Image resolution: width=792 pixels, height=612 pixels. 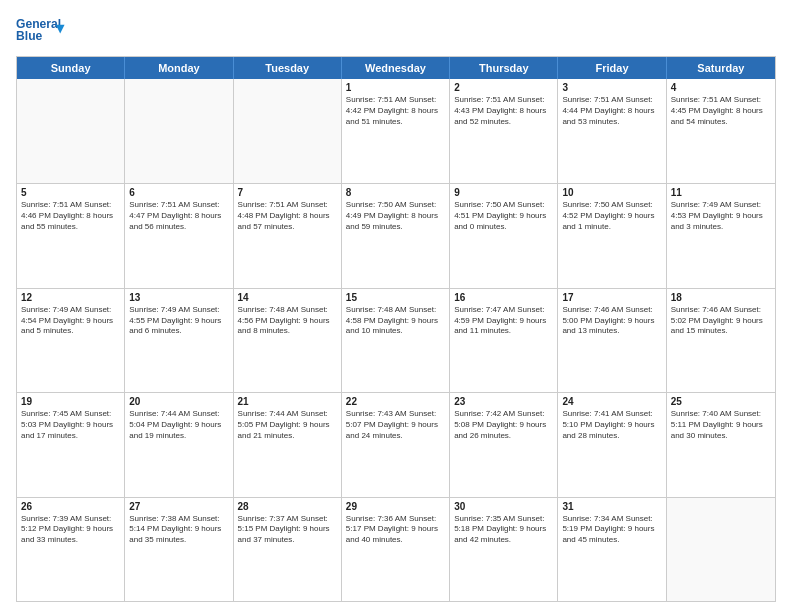 What do you see at coordinates (721, 340) in the screenshot?
I see `calendar-cell: 18Sunrise: 7:46 AM Sunset: 5:02 PM Dayli…` at bounding box center [721, 340].